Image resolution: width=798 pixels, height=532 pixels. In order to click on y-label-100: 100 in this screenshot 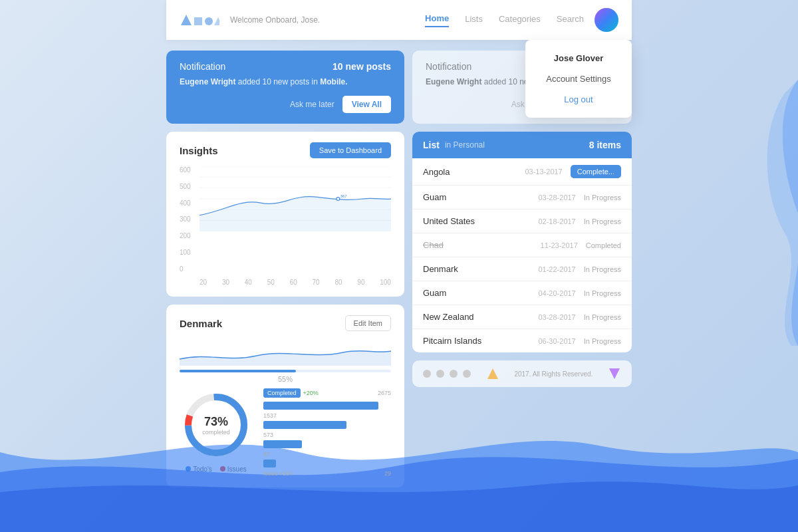, I will do `click(185, 253)`.